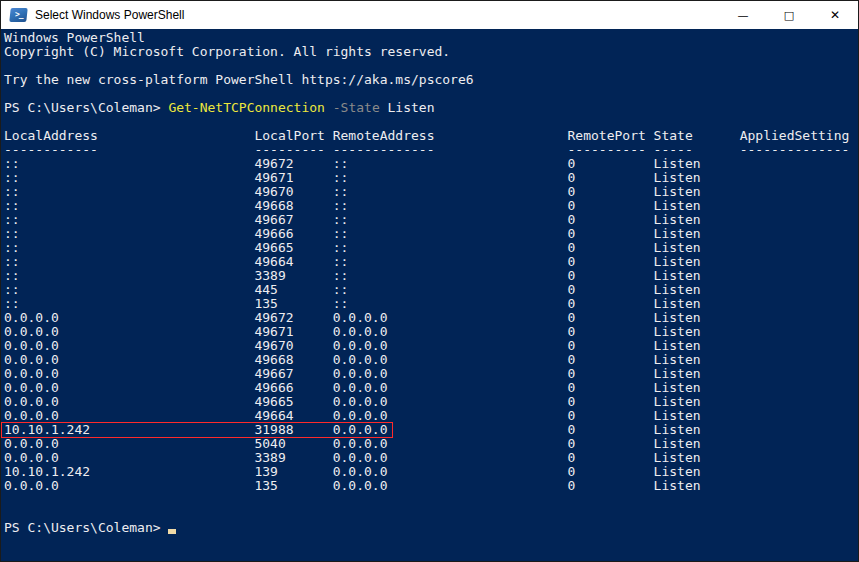  Describe the element at coordinates (431, 528) in the screenshot. I see `current-prompt-line: PS C:\Users\Coleman>` at that location.